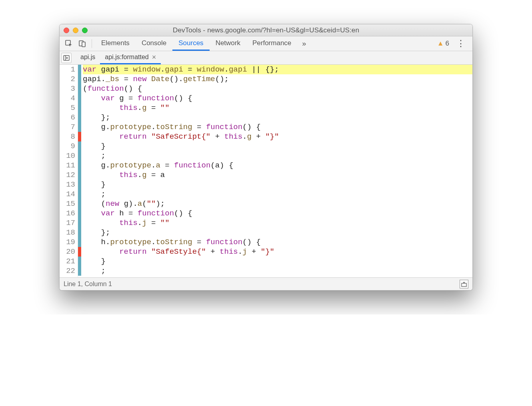  Describe the element at coordinates (278, 98) in the screenshot. I see `code-line: var g = function() {` at that location.